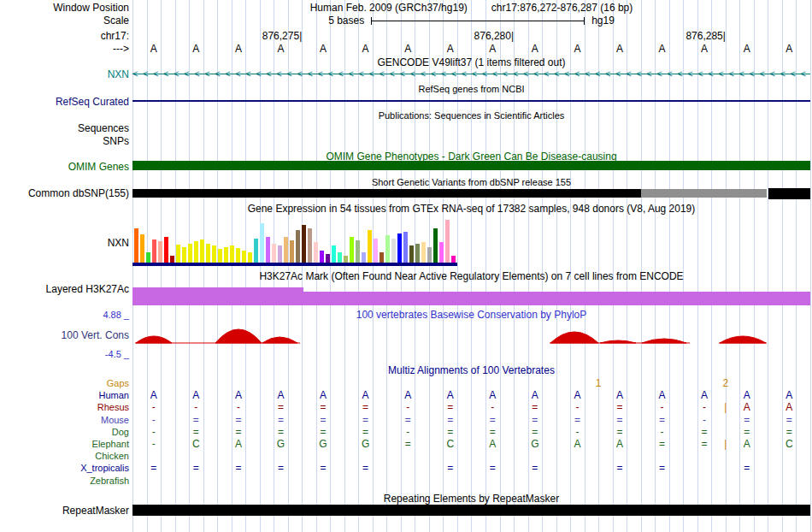  What do you see at coordinates (406, 420) in the screenshot?
I see `multiz-row-mouse: Mouse-============-==` at bounding box center [406, 420].